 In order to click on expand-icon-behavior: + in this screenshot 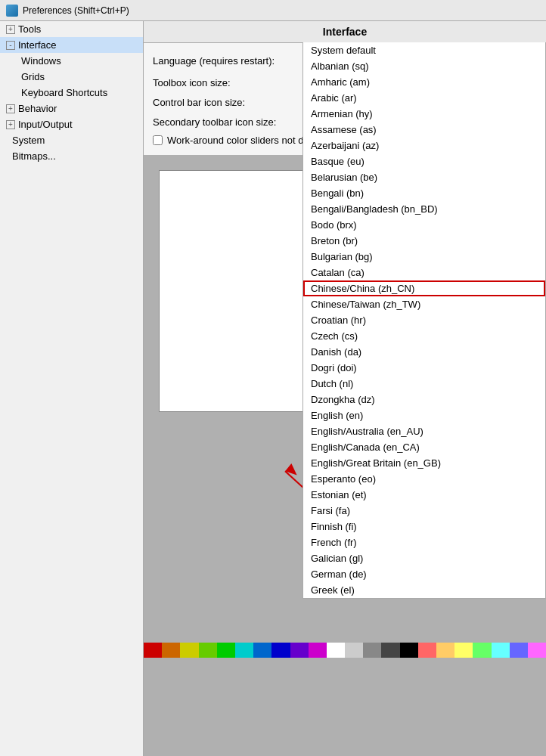, I will do `click(11, 109)`.